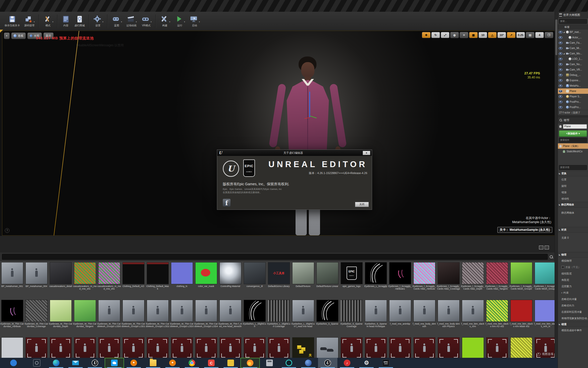  I want to click on asset-item: DefaultTexture Linear, so click(327, 280).